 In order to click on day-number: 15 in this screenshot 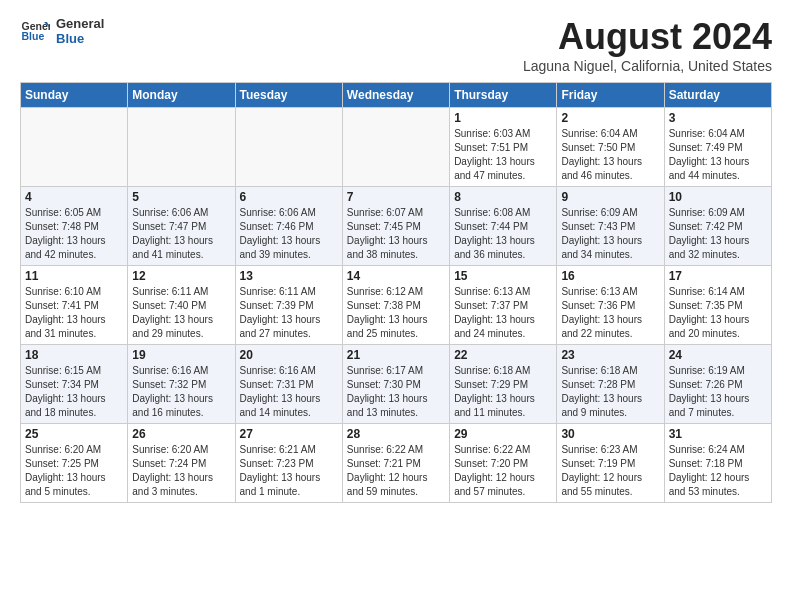, I will do `click(503, 276)`.